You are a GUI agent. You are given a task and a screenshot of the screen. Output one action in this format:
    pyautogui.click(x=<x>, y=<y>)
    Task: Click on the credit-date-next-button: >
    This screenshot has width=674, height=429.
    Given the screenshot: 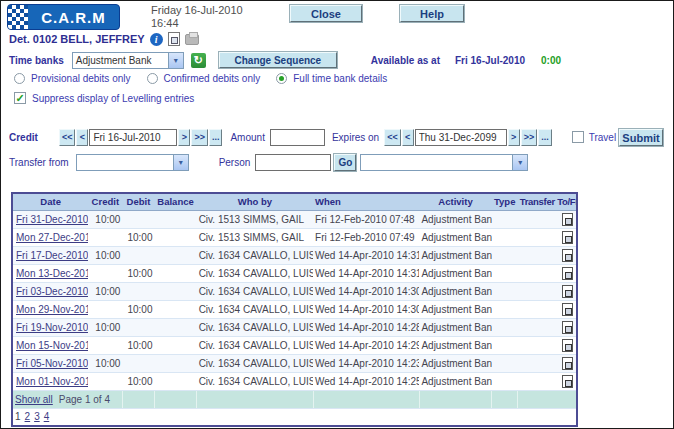 What is the action you would take?
    pyautogui.click(x=184, y=138)
    